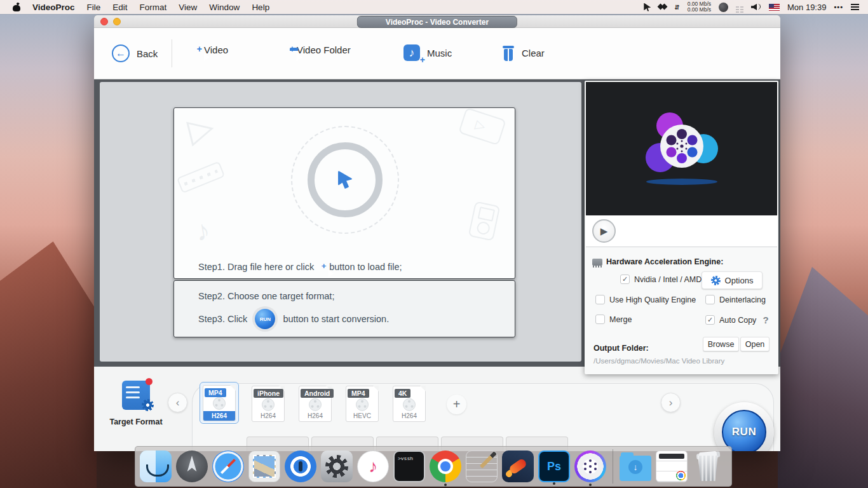  I want to click on menu-edit: Edit, so click(119, 8).